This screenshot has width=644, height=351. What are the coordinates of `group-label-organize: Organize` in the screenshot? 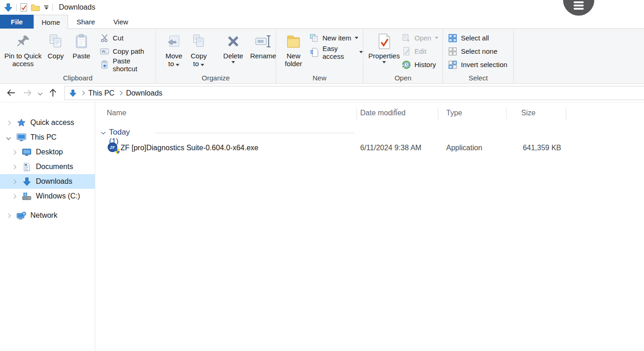 It's located at (216, 78).